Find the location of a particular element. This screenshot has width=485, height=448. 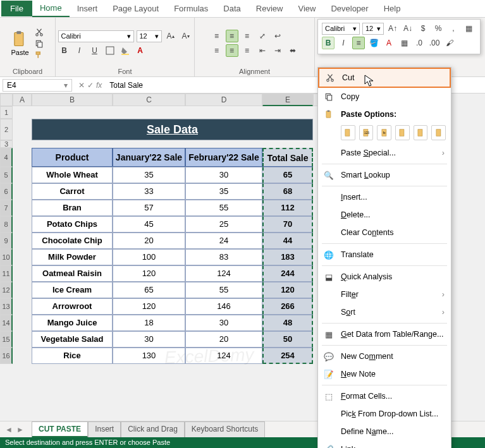

cell-total-8: 266 is located at coordinates (288, 306).